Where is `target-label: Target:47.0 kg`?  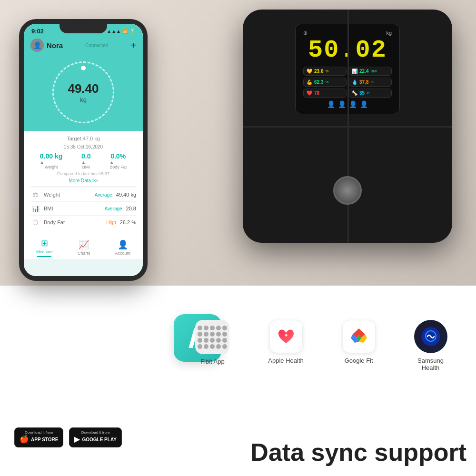
target-label: Target:47.0 kg is located at coordinates (83, 139).